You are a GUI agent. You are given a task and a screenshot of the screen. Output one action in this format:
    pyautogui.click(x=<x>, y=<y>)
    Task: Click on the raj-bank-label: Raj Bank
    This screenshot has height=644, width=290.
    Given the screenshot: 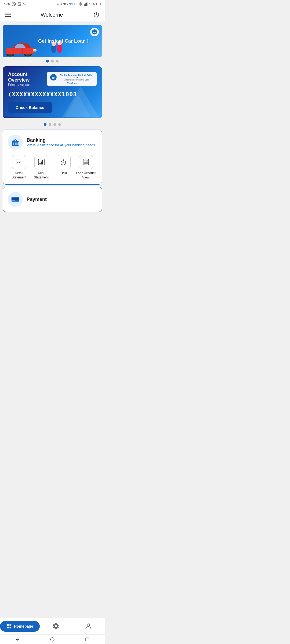 What is the action you would take?
    pyautogui.click(x=72, y=83)
    